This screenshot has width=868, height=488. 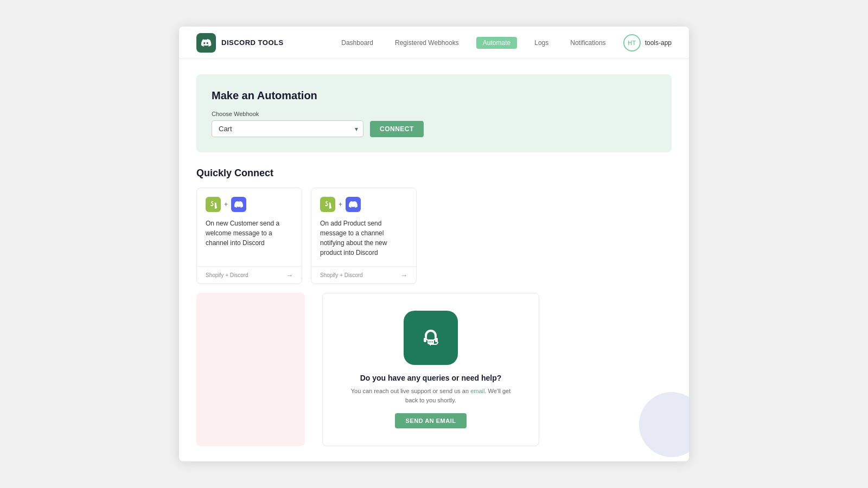 What do you see at coordinates (434, 95) in the screenshot?
I see `automation-title: Make an Automation` at bounding box center [434, 95].